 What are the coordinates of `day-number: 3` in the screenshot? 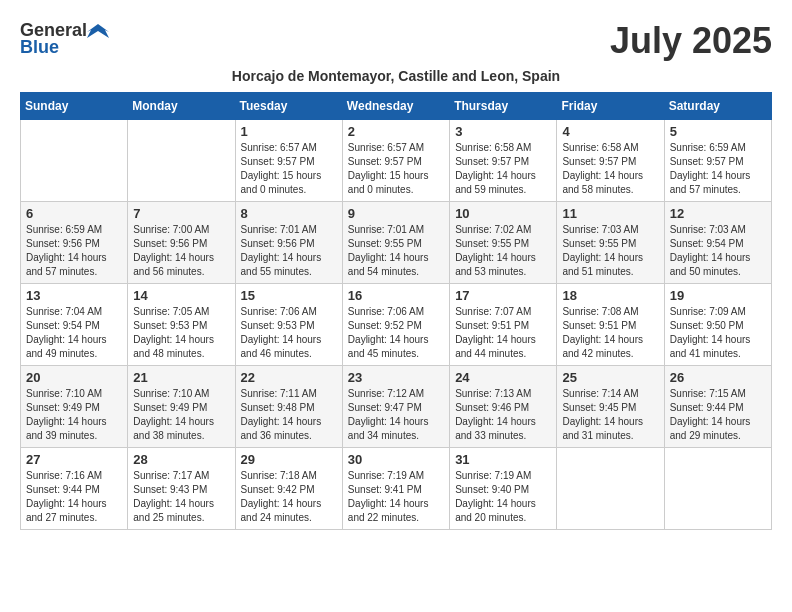 It's located at (503, 132).